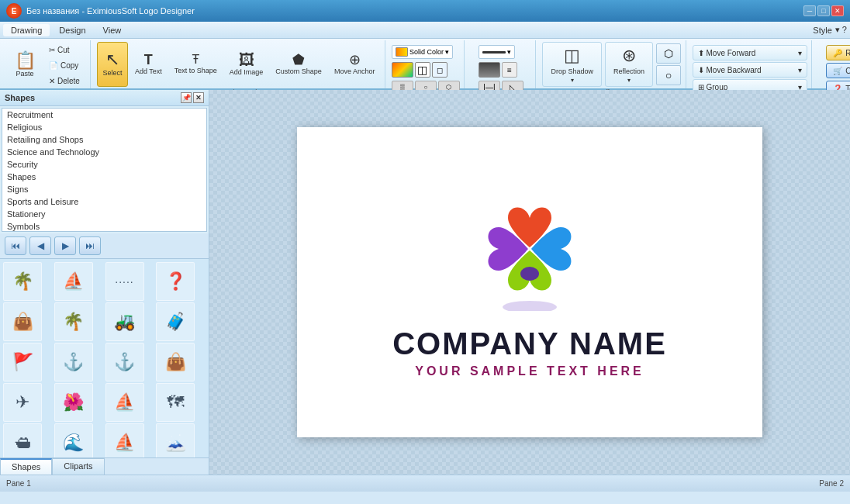  Describe the element at coordinates (19, 484) in the screenshot. I see `status-left: Pane 1` at that location.